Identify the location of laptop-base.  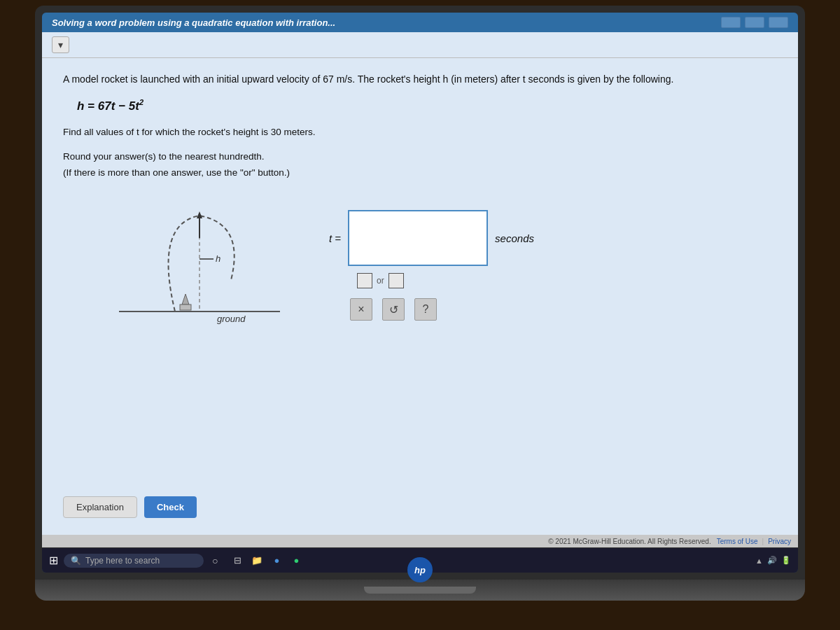
(420, 590).